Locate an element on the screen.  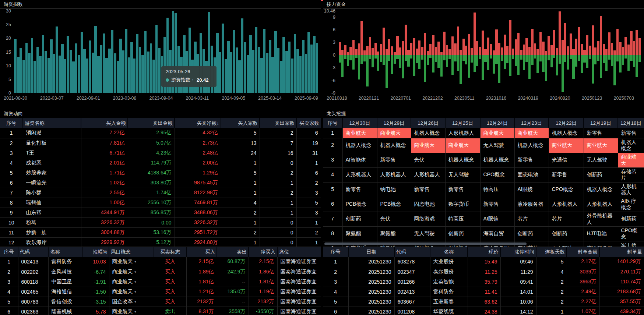
table-row: 6PCB概念PCB概念固态电池数字货币新零售液冷服务器人形机器人人形机器人AI医… is located at coordinates (483, 204).